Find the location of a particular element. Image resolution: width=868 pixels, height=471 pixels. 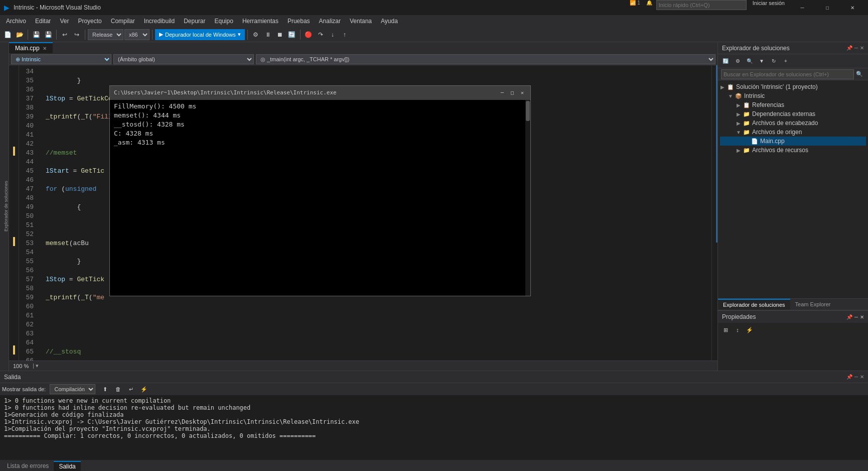

attach-btn: ⚙ is located at coordinates (256, 35).